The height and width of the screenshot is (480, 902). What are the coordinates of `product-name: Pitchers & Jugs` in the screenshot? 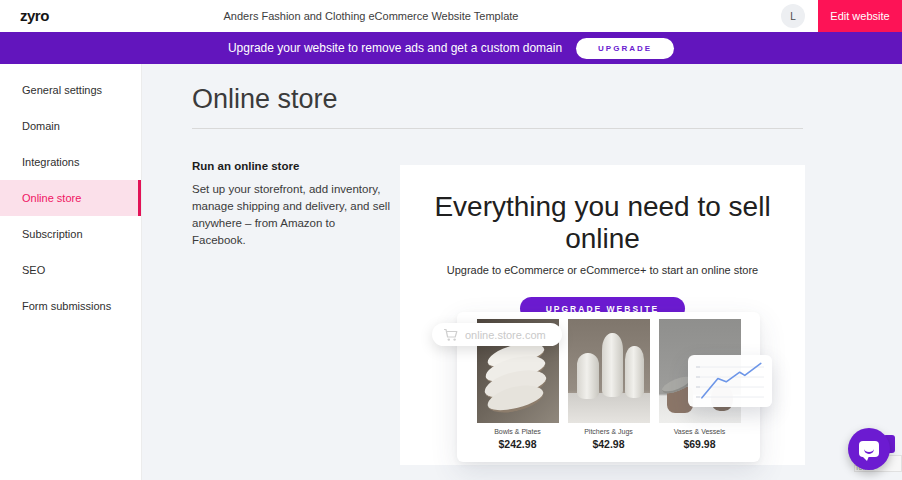 It's located at (608, 432).